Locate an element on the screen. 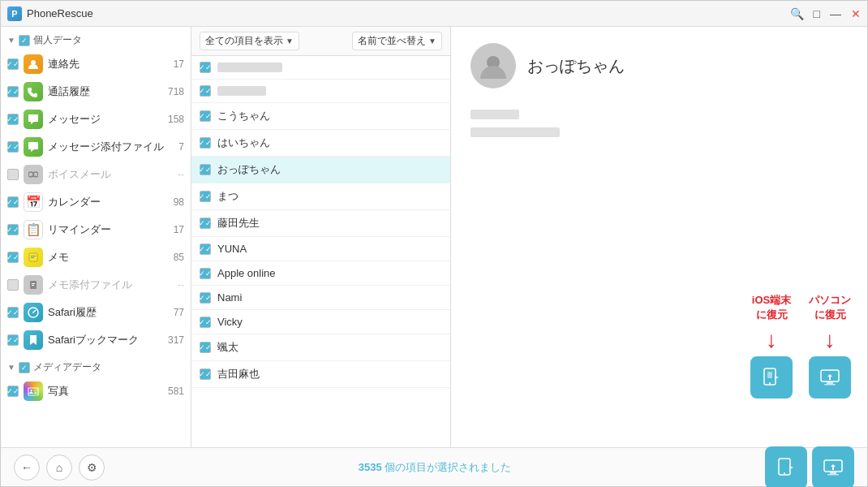 The image size is (868, 487). checkbox-calls: ✓ is located at coordinates (13, 92).